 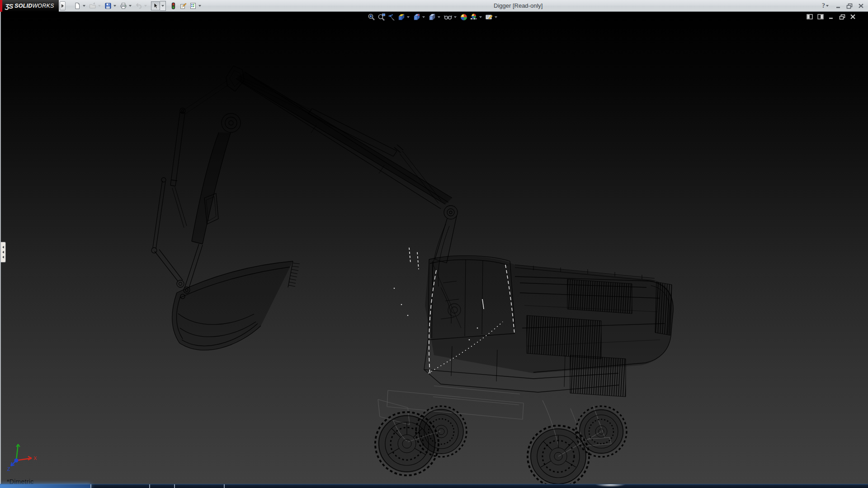 I want to click on edit-appearance-button, so click(x=464, y=17).